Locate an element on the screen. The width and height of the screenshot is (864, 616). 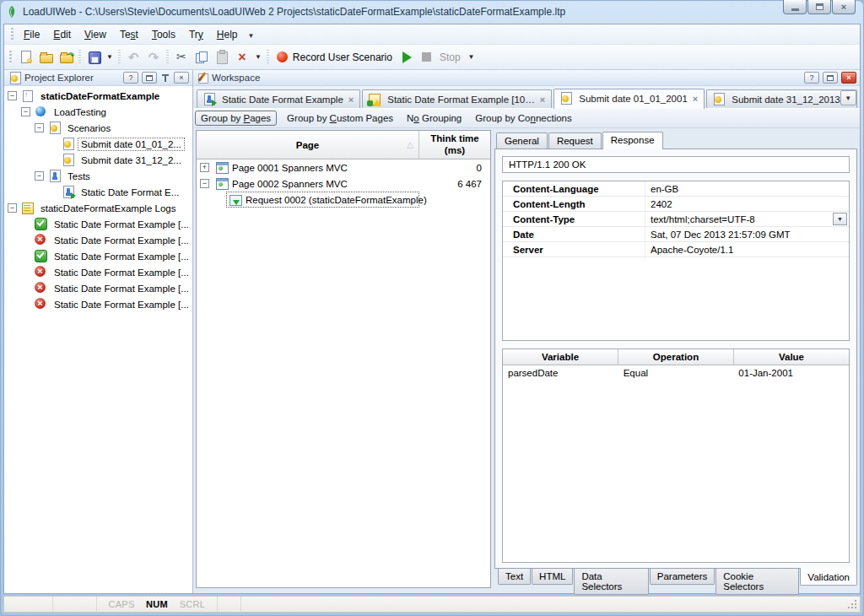
header-value-dropdown-icon: ▼ is located at coordinates (840, 219).